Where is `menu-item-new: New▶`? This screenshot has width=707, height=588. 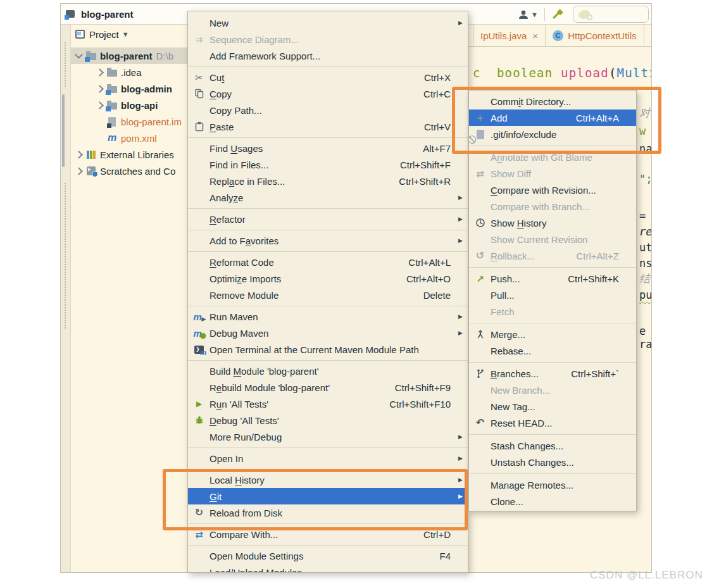
menu-item-new: New▶ is located at coordinates (328, 23).